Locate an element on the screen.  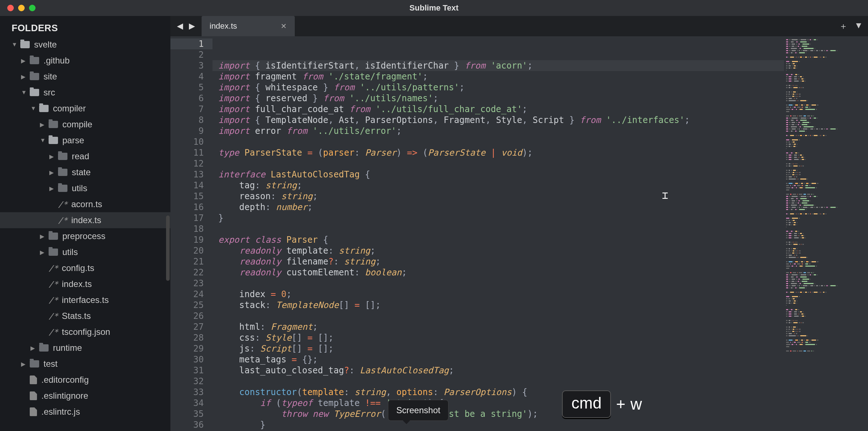
new-tab-icon: ＋ is located at coordinates (843, 26).